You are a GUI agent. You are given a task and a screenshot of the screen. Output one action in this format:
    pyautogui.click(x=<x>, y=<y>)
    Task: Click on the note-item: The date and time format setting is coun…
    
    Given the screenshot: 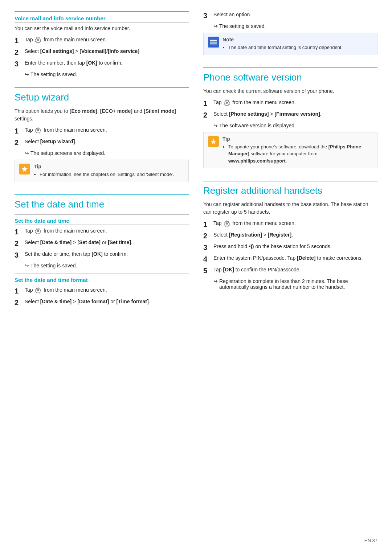 What is the action you would take?
    pyautogui.click(x=285, y=48)
    